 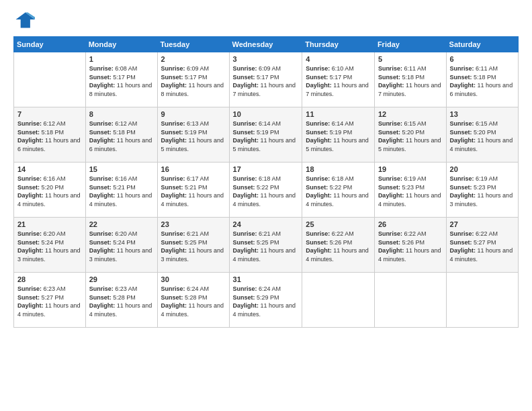 What do you see at coordinates (122, 59) in the screenshot?
I see `day-number: 1` at bounding box center [122, 59].